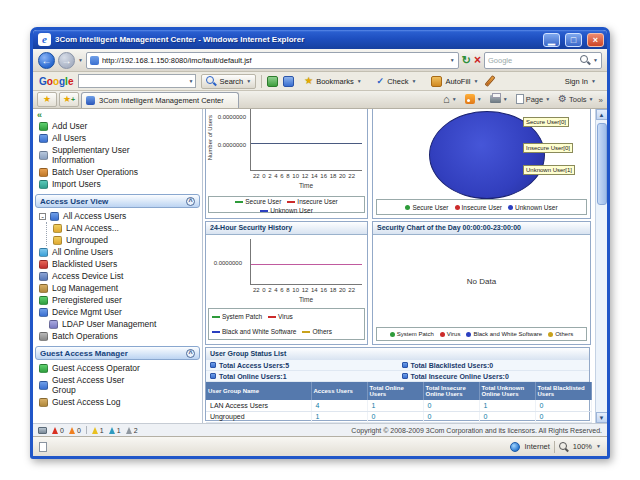 The width and height of the screenshot is (640, 480). What do you see at coordinates (397, 82) in the screenshot?
I see `check-button: ✓ Check ▼` at bounding box center [397, 82].